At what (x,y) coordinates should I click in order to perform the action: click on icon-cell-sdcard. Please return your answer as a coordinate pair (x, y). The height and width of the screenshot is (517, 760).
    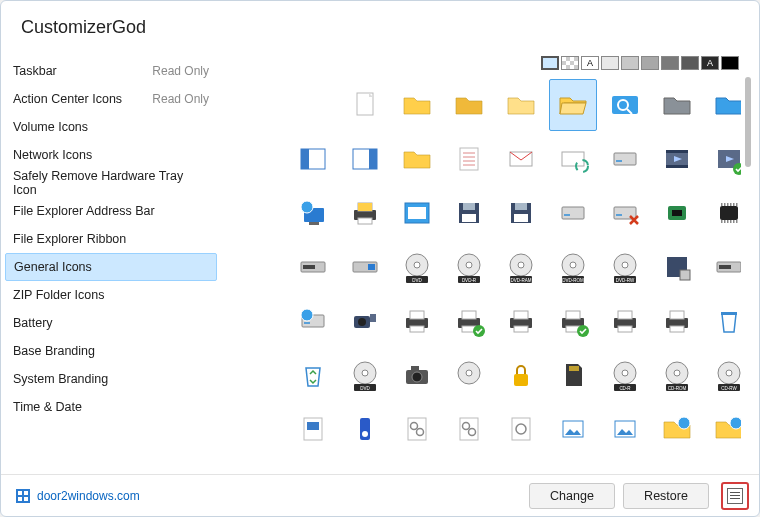
    Looking at the image, I should click on (573, 375).